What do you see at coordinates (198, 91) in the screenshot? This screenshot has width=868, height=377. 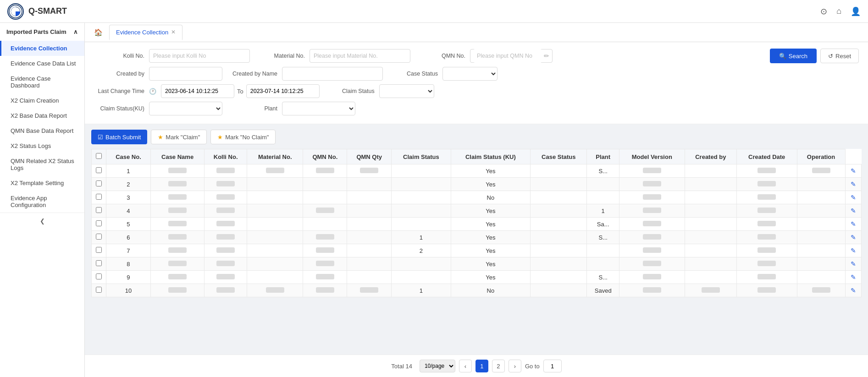 I see `date-from-input` at bounding box center [198, 91].